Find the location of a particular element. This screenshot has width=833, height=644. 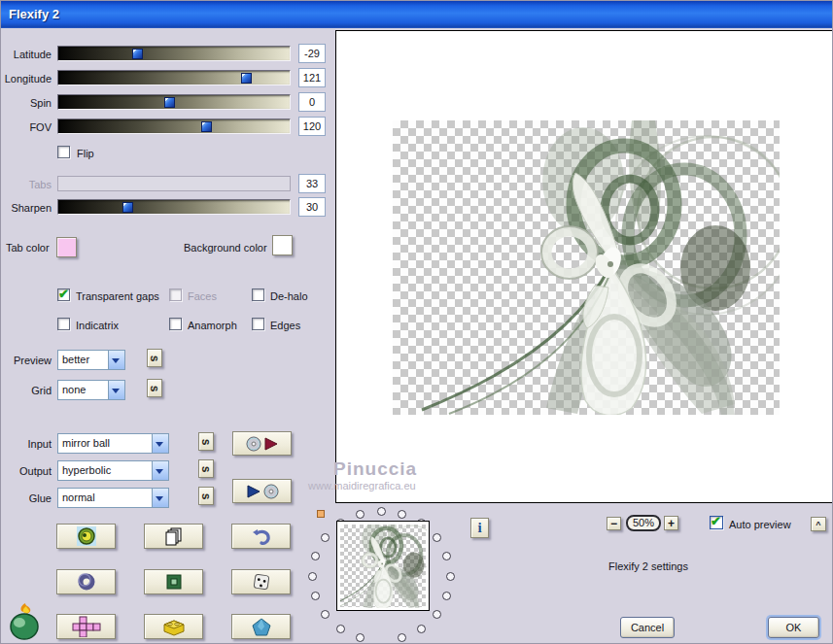

glue-dropdown-label: Glue is located at coordinates (26, 498).